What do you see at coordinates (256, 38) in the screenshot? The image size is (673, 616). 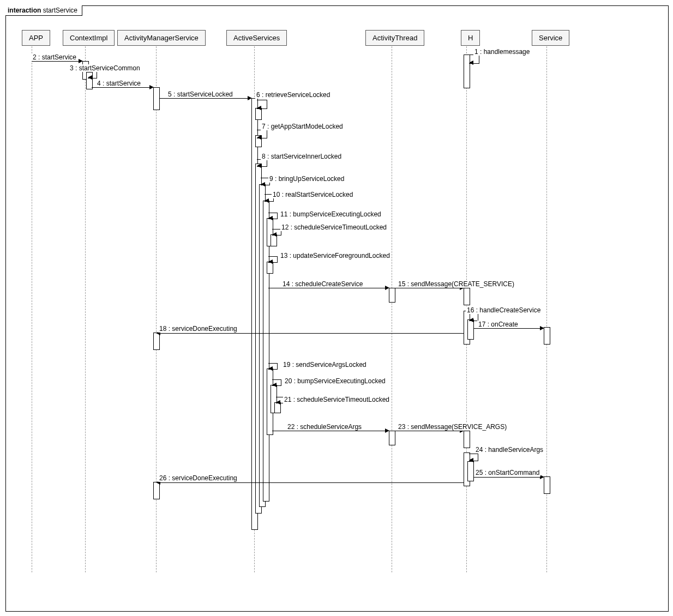 I see `participant-activeservices: ActiveServices` at bounding box center [256, 38].